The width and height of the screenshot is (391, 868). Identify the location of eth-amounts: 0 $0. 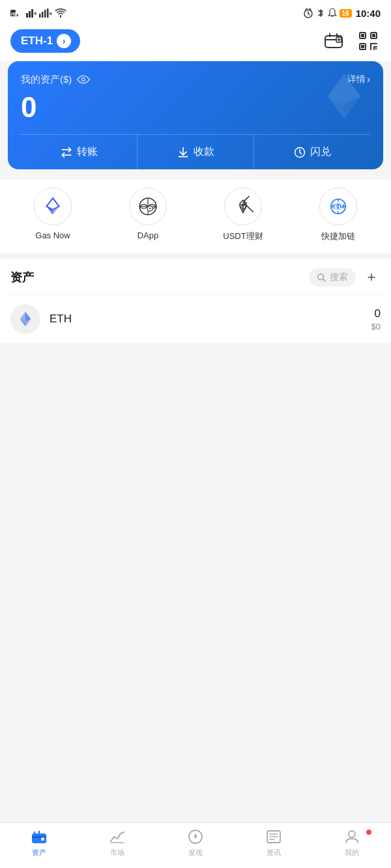
(376, 319).